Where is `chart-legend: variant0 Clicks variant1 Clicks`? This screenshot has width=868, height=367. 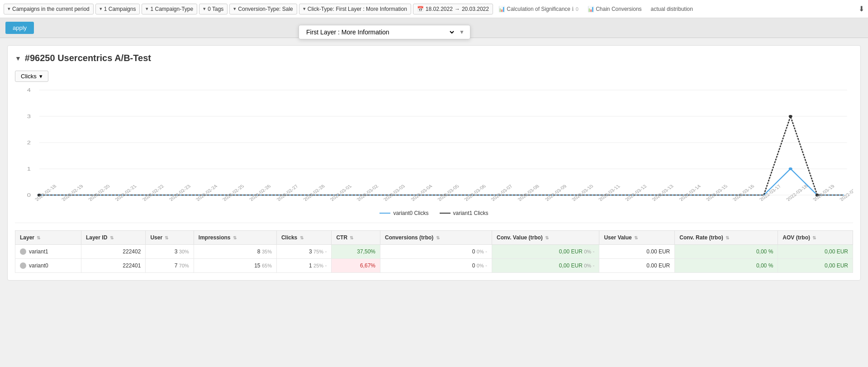
chart-legend: variant0 Clicks variant1 Clicks is located at coordinates (434, 213).